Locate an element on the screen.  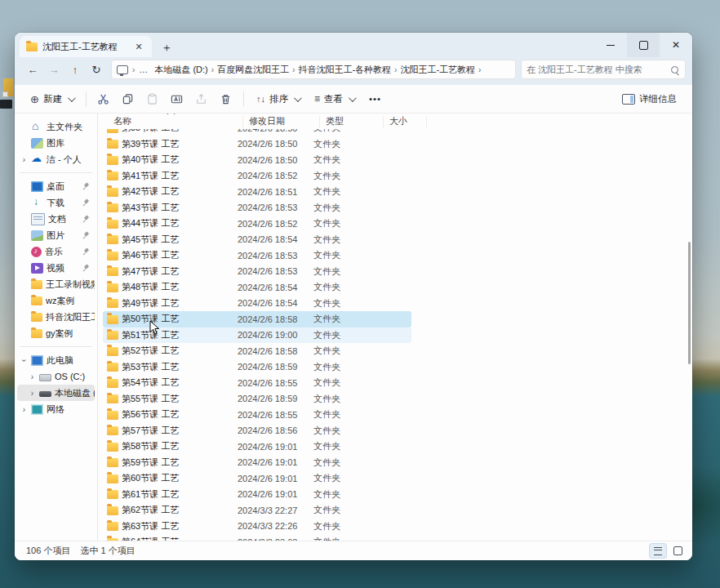
sidebar-item: 图片 is located at coordinates (56, 235).